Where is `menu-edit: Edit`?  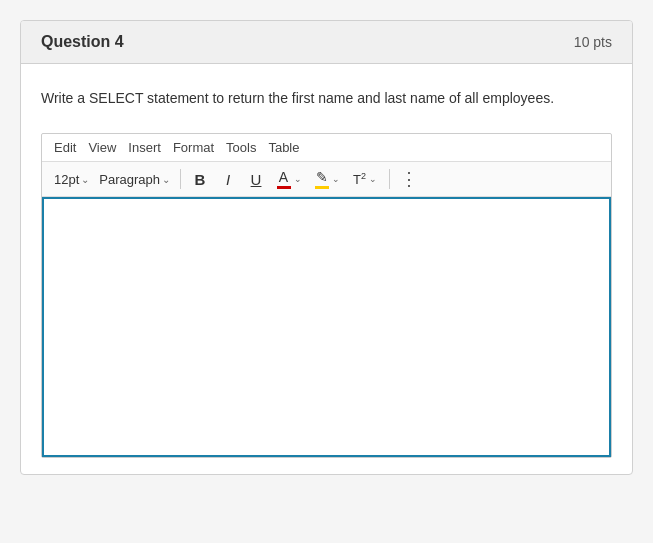
menu-edit: Edit is located at coordinates (65, 148).